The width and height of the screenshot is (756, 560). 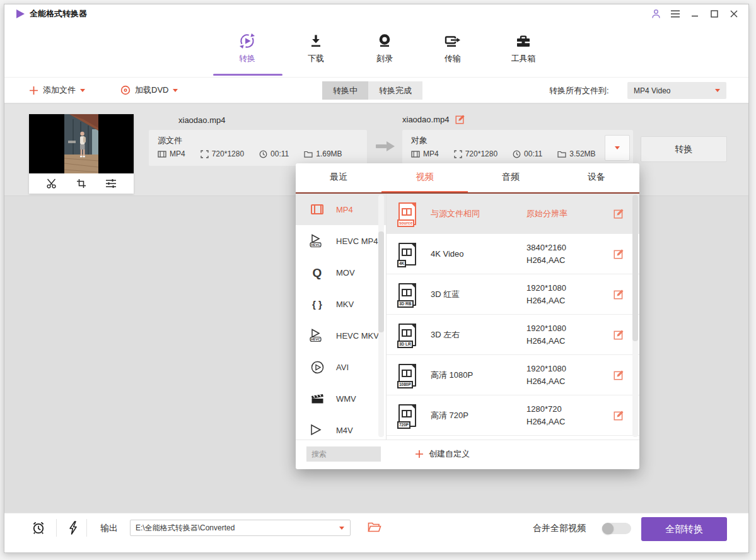 I want to click on format-item-avi: AVI, so click(x=340, y=367).